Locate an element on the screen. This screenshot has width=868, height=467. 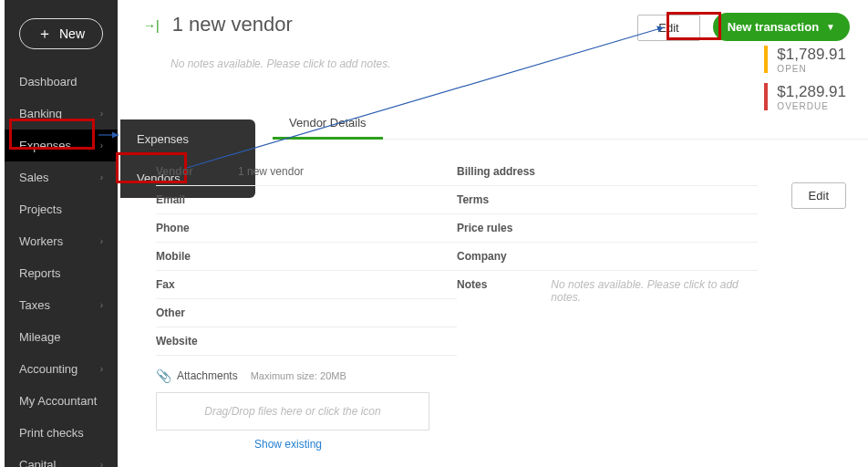
sidebar-item-accounting: Accounting› is located at coordinates (61, 368).